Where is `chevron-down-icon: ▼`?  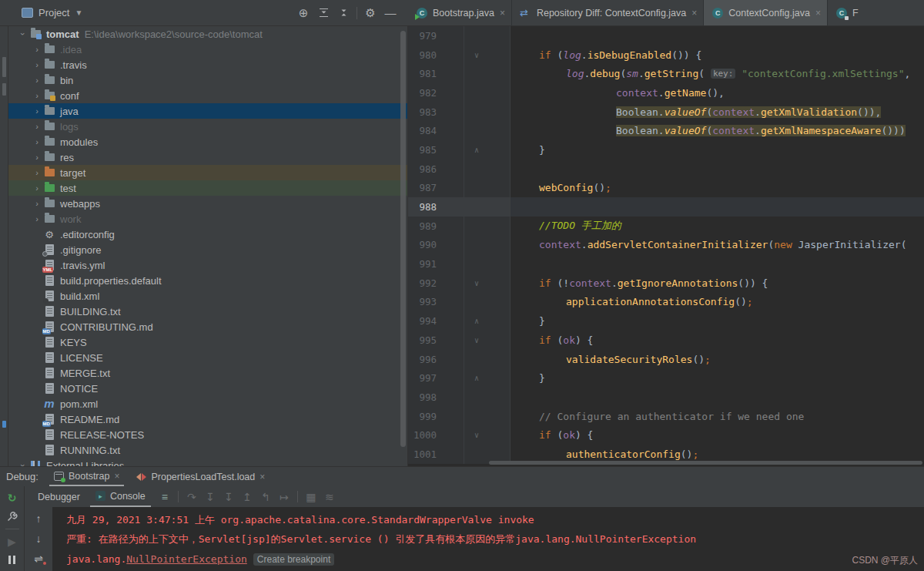 chevron-down-icon: ▼ is located at coordinates (79, 12).